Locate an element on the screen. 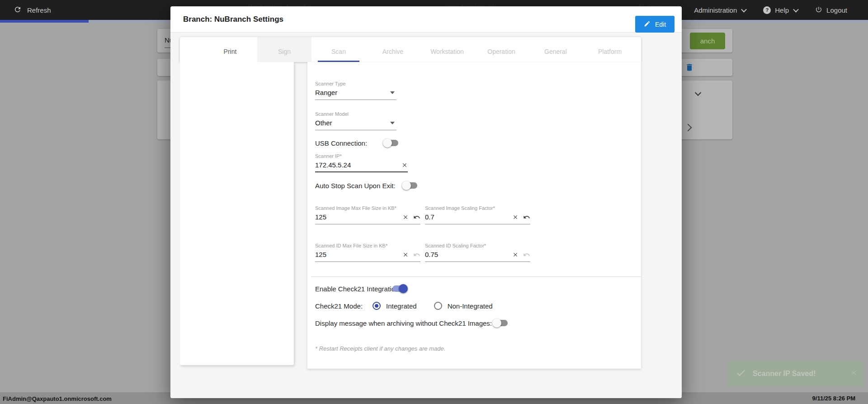  toast-message: Scanner IP Saved! is located at coordinates (802, 374).